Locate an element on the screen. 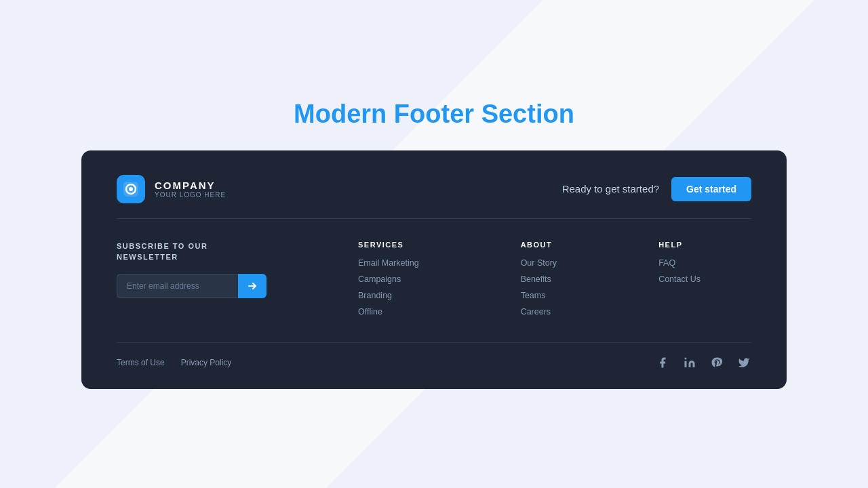 This screenshot has height=488, width=868. link-email-marketing: Email Marketing is located at coordinates (389, 263).